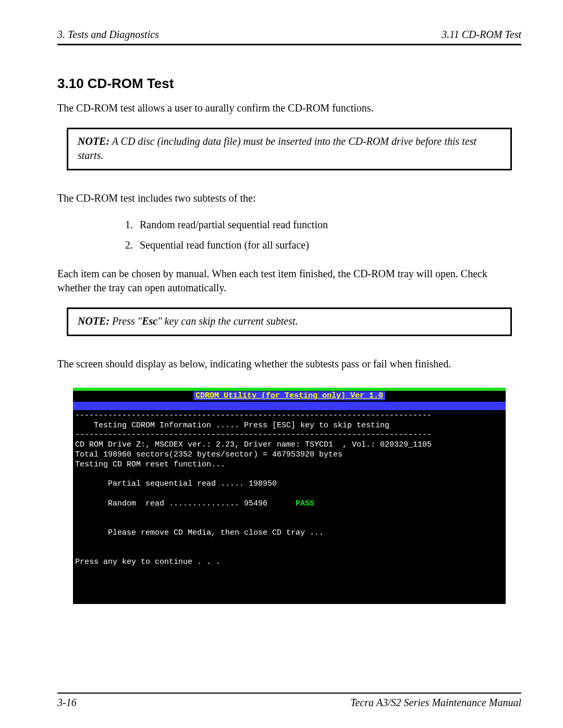  Describe the element at coordinates (289, 700) in the screenshot. I see `page-footer: 3-16 Tecra A3/S2 Series Maintenance Manu…` at that location.